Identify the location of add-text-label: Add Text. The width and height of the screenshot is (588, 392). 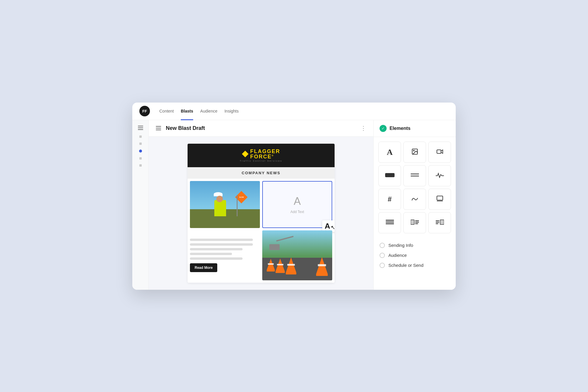
(297, 212).